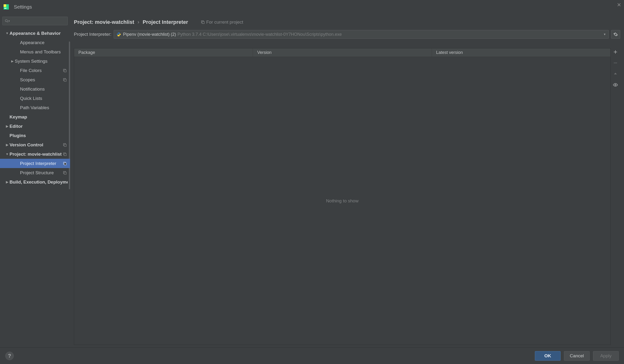 The width and height of the screenshot is (624, 364). Describe the element at coordinates (616, 52) in the screenshot. I see `plus-icon` at that location.